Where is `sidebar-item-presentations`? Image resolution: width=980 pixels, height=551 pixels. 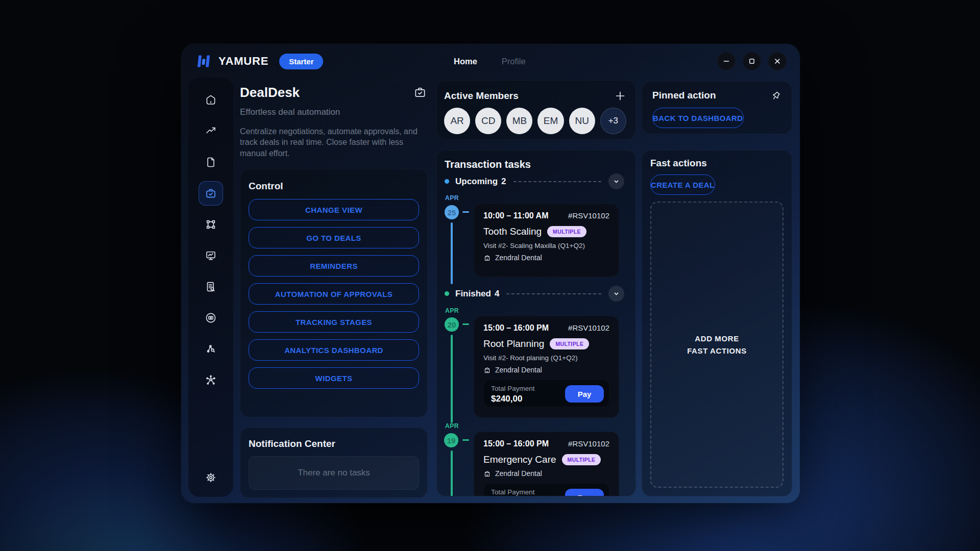 sidebar-item-presentations is located at coordinates (211, 256).